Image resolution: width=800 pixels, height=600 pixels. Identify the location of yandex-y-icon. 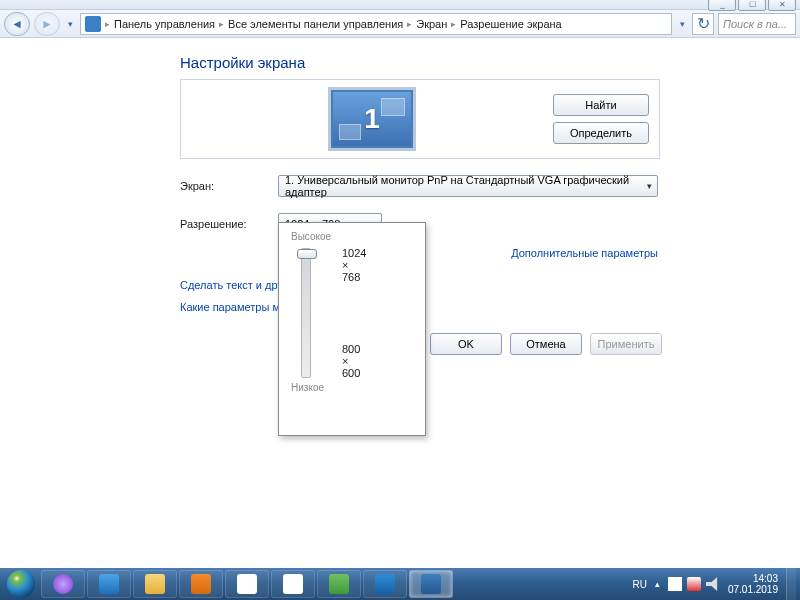
(247, 584).